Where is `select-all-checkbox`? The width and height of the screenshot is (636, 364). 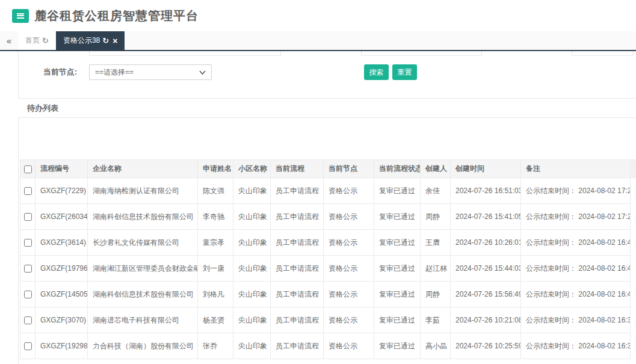 select-all-checkbox is located at coordinates (28, 170).